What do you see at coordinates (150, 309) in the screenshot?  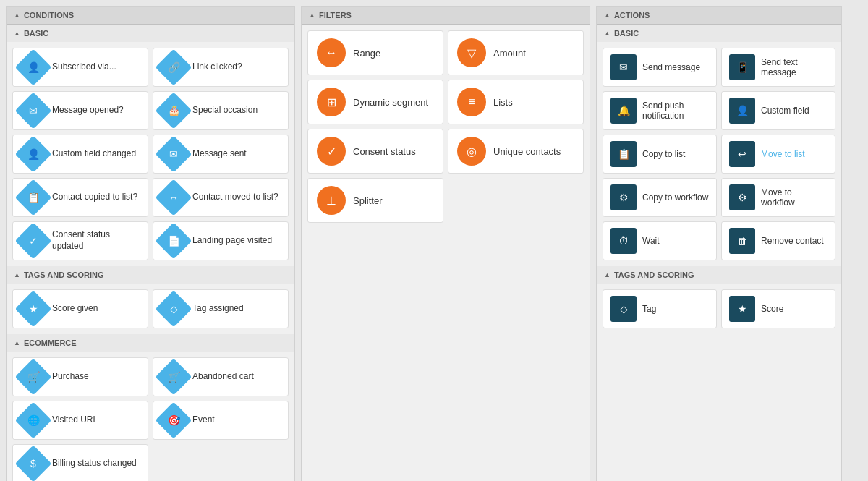 I see `conditions-tags-grid: ★ Score given ◇ Tag assigned` at bounding box center [150, 309].